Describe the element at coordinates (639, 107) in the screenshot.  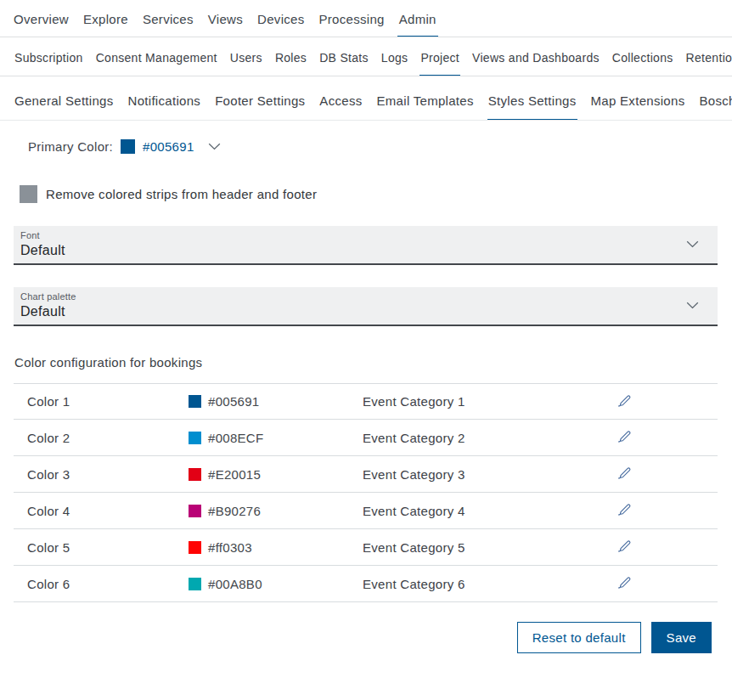
I see `nav-item-map-extensions: Map Extensions` at that location.